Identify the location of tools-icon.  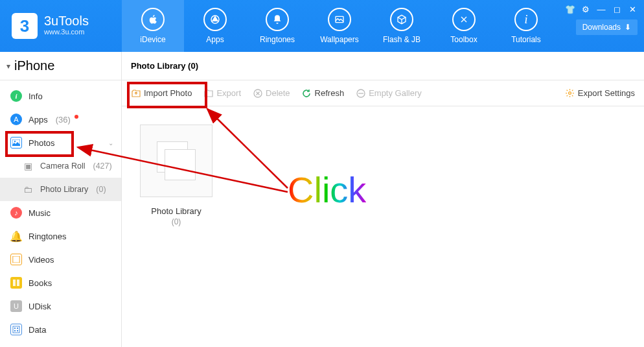
(464, 19).